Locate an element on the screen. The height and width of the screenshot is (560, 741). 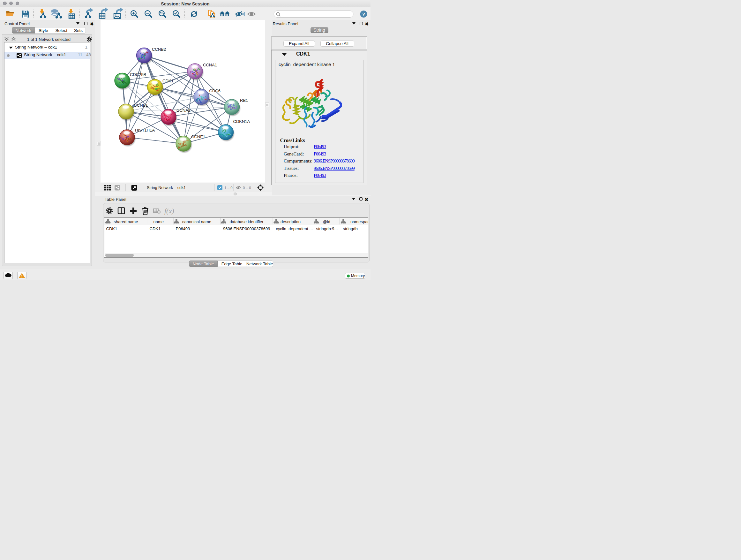
svg-text: stringdb:9... is located at coordinates (327, 229).